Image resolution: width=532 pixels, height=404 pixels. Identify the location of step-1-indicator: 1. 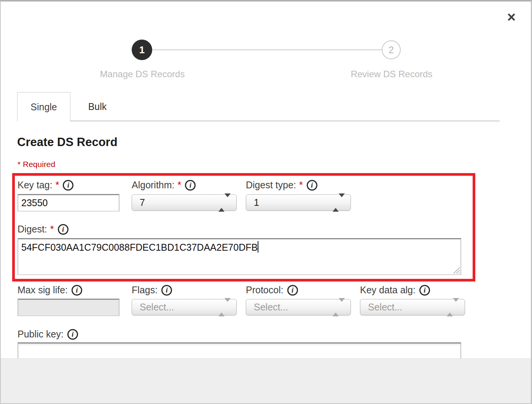
(142, 50).